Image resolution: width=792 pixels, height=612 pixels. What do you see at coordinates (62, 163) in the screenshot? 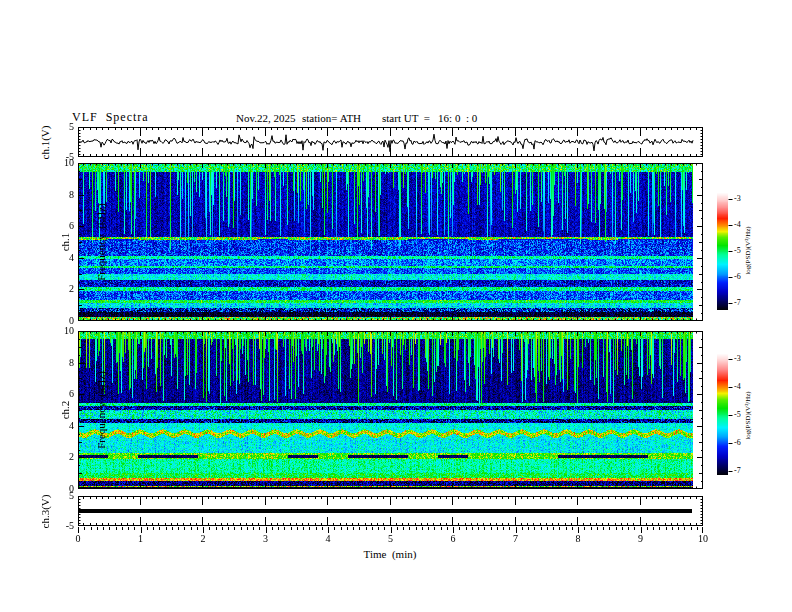
I see `ch1-spec-y-tick-label: 10` at bounding box center [62, 163].